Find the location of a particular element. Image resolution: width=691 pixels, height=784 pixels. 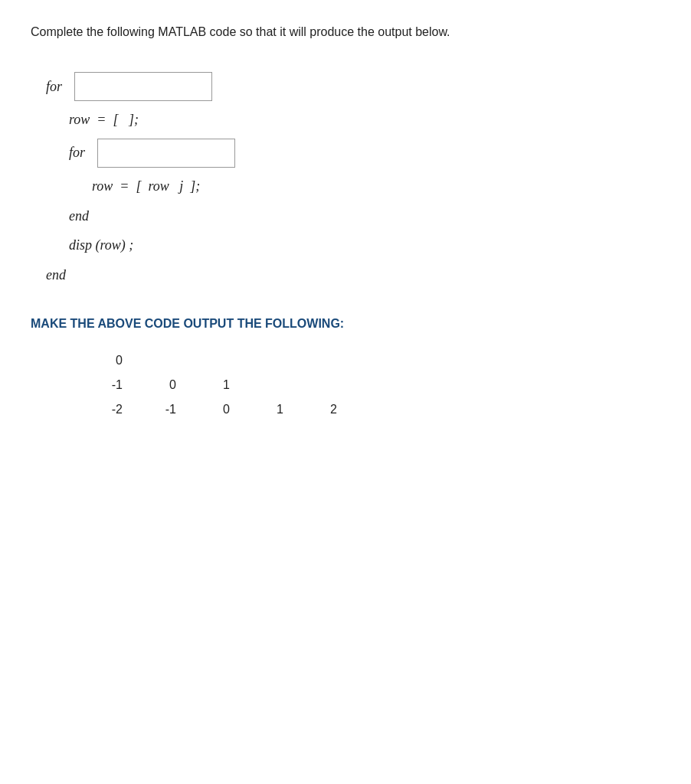

end2-line: end is located at coordinates (353, 276).